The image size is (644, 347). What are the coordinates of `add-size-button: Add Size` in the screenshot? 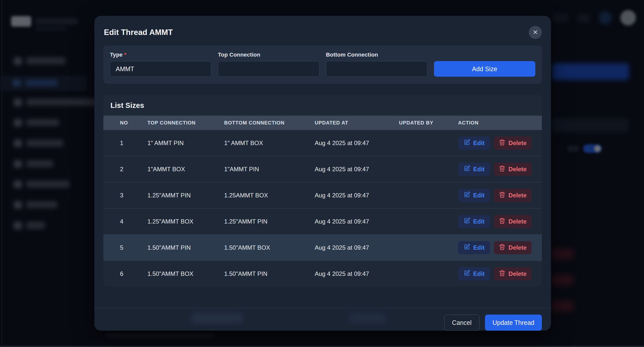 It's located at (485, 69).